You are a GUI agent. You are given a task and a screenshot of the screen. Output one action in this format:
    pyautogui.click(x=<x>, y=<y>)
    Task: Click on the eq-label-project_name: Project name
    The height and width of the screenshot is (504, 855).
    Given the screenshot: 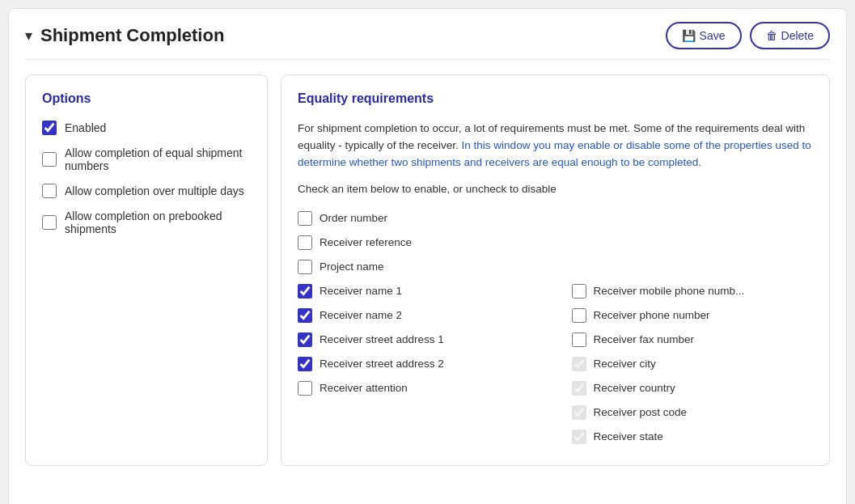 What is the action you would take?
    pyautogui.click(x=352, y=267)
    